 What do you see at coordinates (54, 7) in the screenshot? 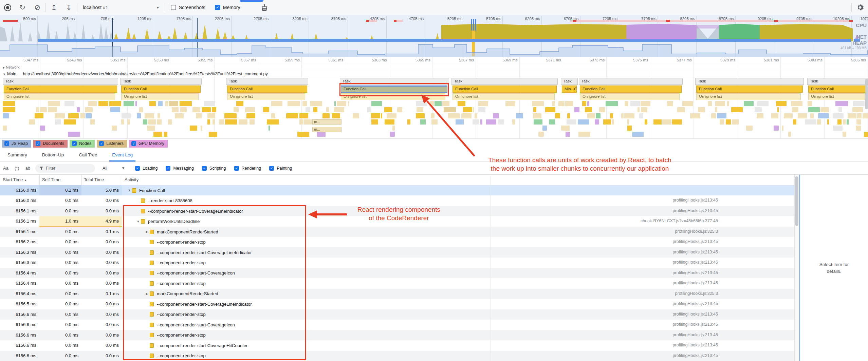
I see `load-profile-icon: ↥` at bounding box center [54, 7].